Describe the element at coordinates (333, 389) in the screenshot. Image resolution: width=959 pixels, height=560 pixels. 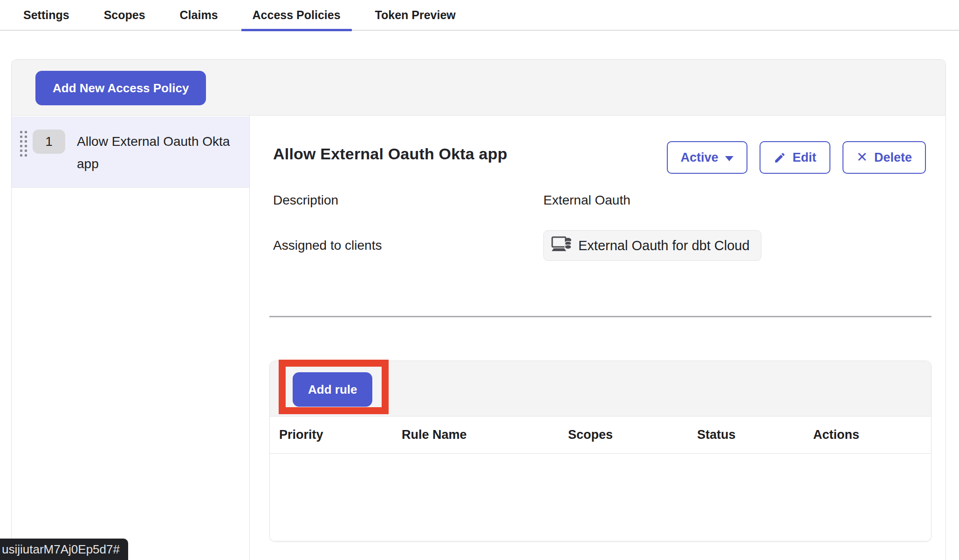
I see `add-rule-button: Add rule` at that location.